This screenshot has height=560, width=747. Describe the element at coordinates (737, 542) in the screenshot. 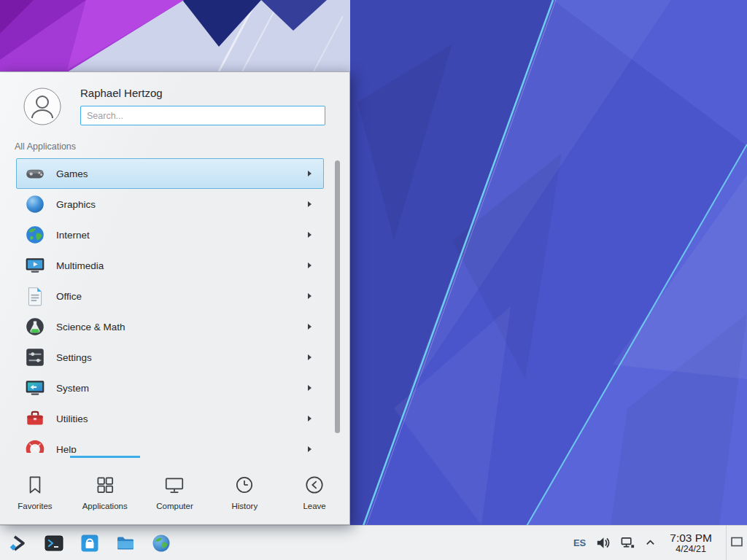

I see `show-desktop-button` at that location.